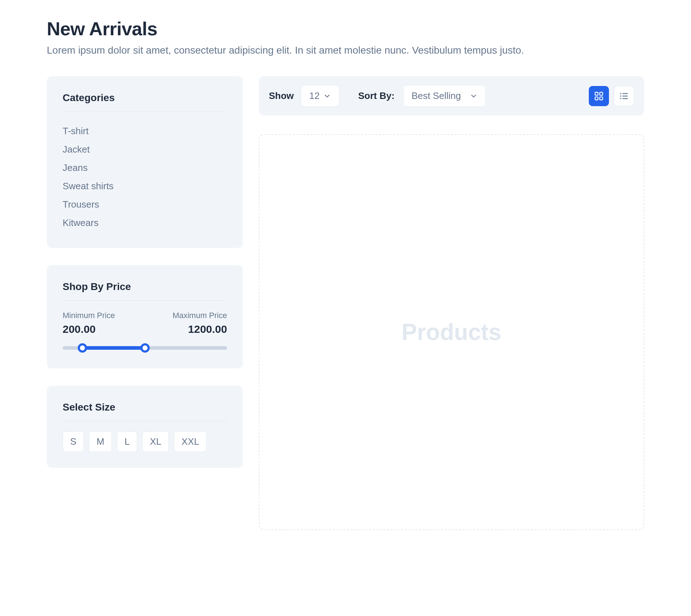 The width and height of the screenshot is (691, 616). I want to click on size-option-l: L, so click(127, 442).